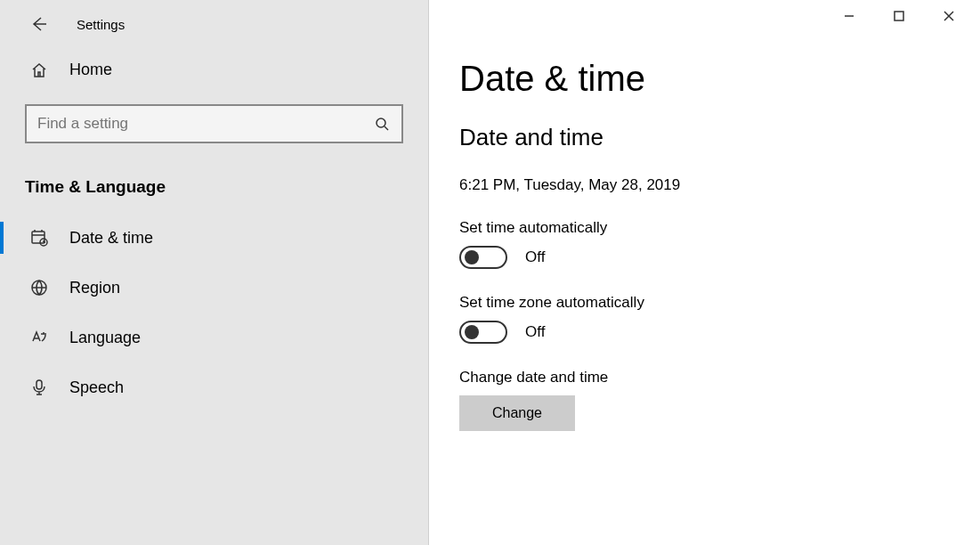 The width and height of the screenshot is (980, 545). What do you see at coordinates (719, 332) in the screenshot?
I see `set-tz-auto-row: Off` at bounding box center [719, 332].